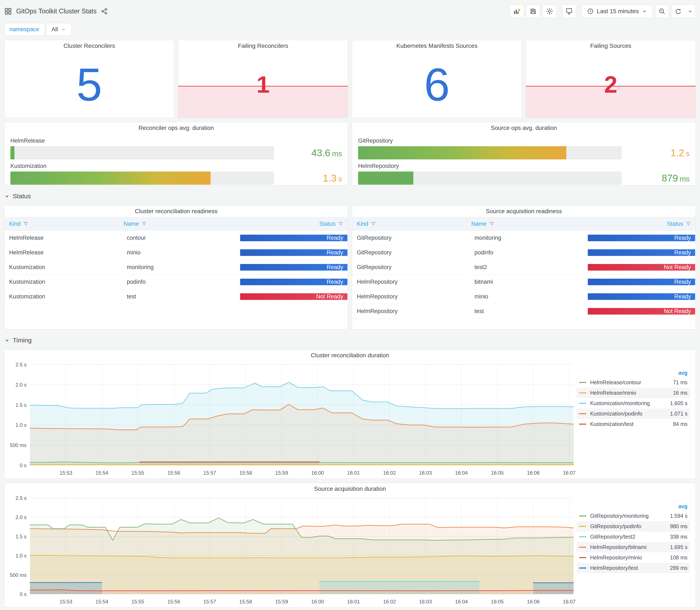 The width and height of the screenshot is (700, 610). I want to click on zoom-out-button, so click(662, 11).